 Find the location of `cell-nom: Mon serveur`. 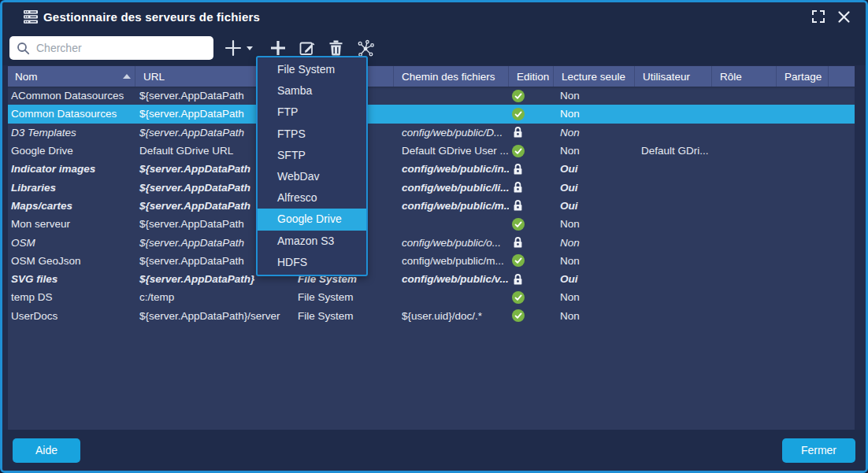

cell-nom: Mon serveur is located at coordinates (72, 224).